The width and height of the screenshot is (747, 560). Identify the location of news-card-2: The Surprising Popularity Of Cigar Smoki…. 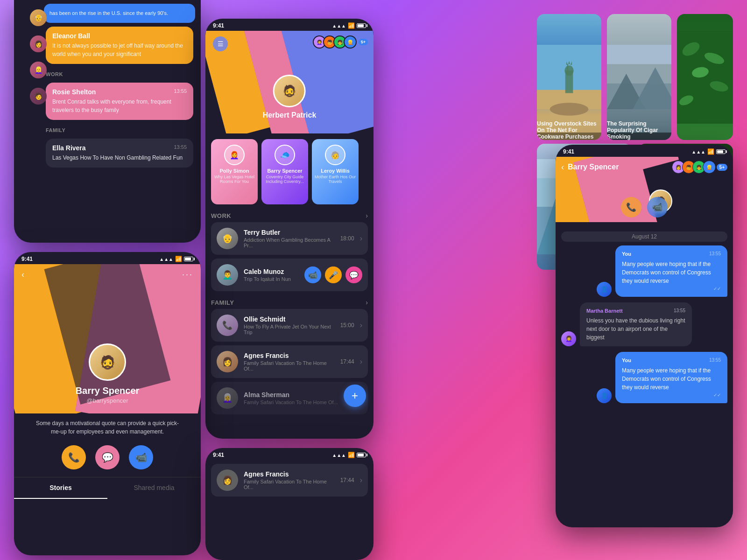
(639, 77).